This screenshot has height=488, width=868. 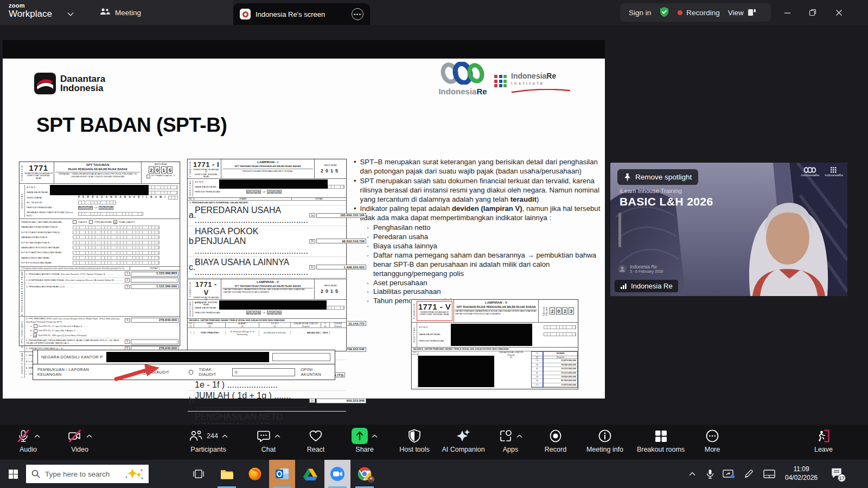 I want to click on tray-pen-icon, so click(x=749, y=474).